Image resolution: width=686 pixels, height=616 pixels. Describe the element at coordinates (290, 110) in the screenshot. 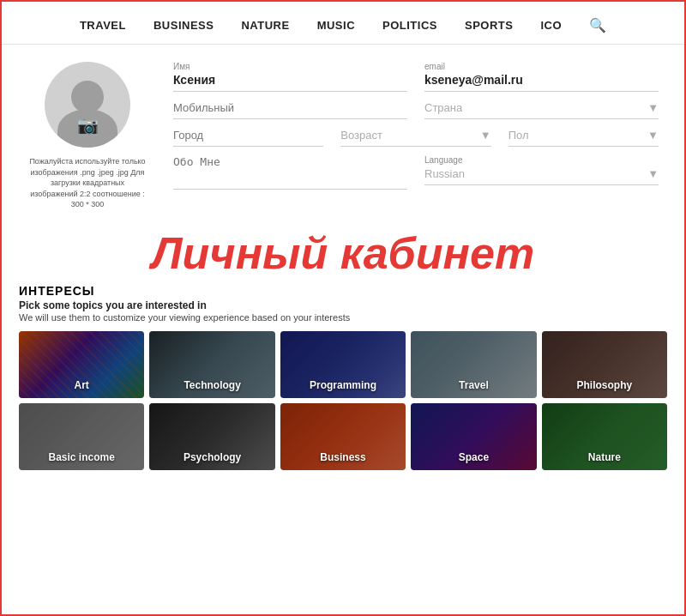

I see `mobile-input` at that location.